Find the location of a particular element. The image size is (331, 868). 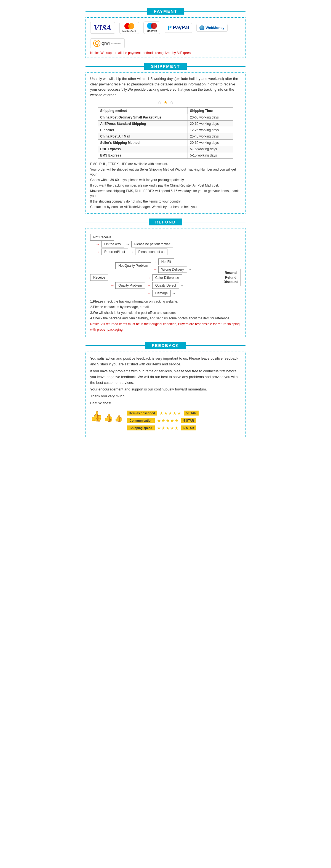

on-the-way-box: On the way is located at coordinates (113, 244).